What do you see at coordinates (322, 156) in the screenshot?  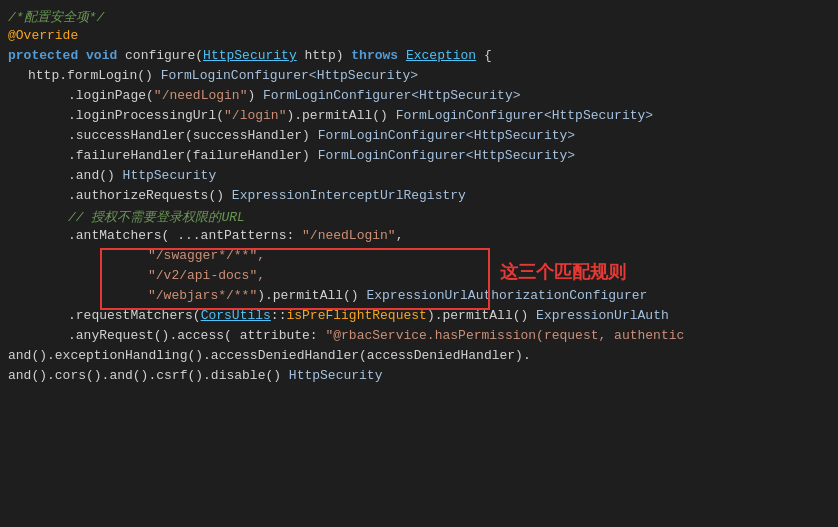 I see `code-token: .failureHandler(failureHandler) FormLogi…` at bounding box center [322, 156].